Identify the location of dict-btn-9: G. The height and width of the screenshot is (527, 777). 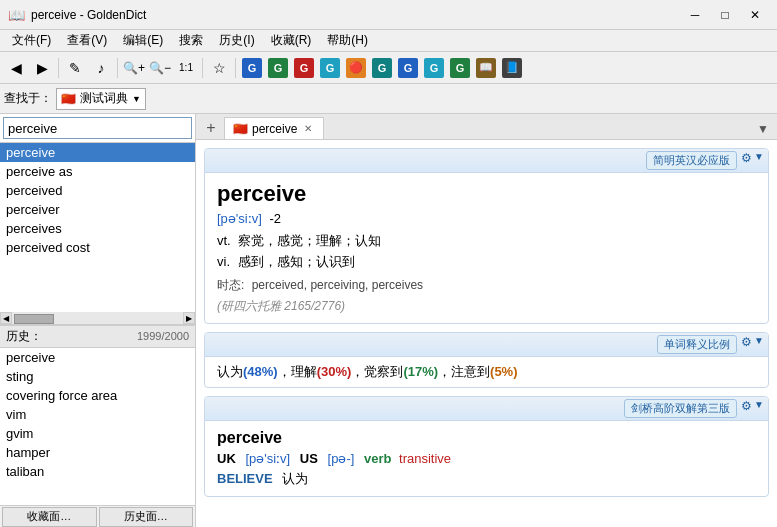
(460, 68).